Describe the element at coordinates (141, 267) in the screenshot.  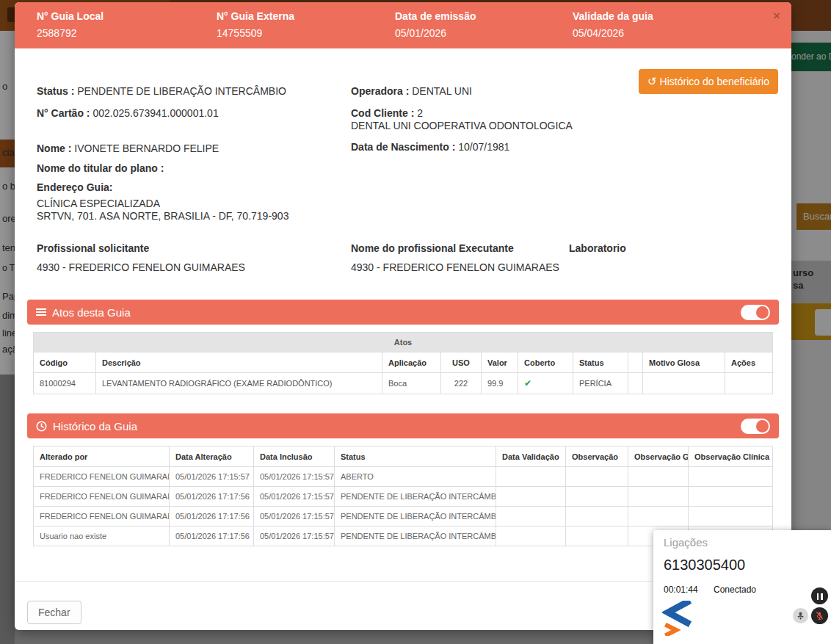
I see `requesting-professional-value: 4930 - FREDERICO FENELON GUIMARAES` at that location.